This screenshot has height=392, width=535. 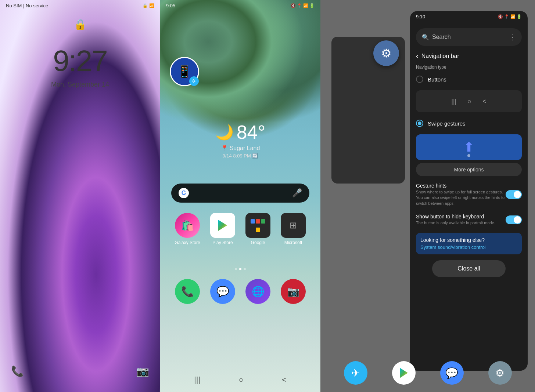 I want to click on dock-messages: 💬, so click(x=223, y=291).